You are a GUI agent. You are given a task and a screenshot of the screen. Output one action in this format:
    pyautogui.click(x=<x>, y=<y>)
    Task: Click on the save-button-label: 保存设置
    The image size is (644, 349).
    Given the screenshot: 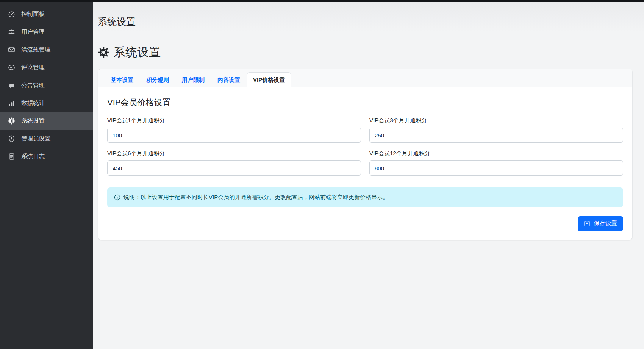 What is the action you would take?
    pyautogui.click(x=605, y=223)
    